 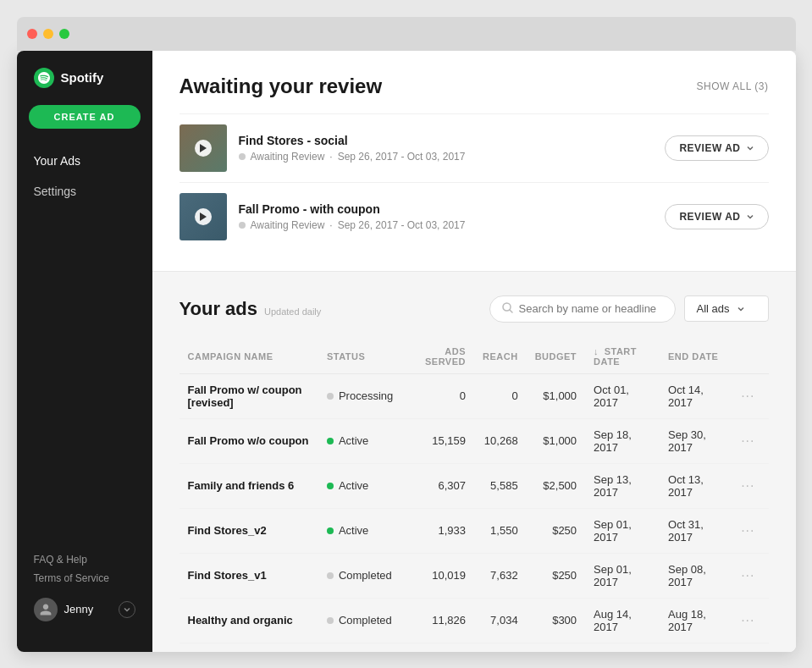 I want to click on sidebar-item-settings: Settings, so click(x=85, y=191).